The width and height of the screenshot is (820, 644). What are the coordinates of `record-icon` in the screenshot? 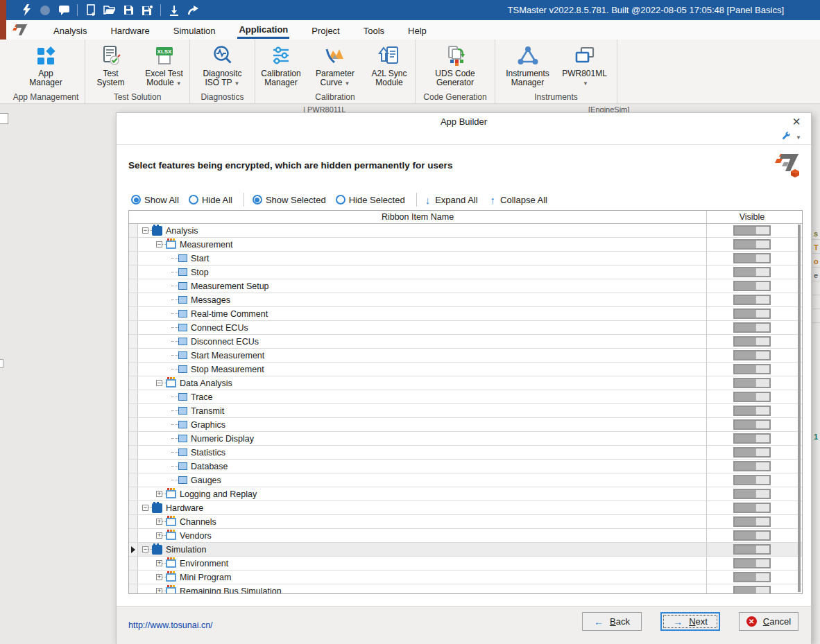 It's located at (45, 10).